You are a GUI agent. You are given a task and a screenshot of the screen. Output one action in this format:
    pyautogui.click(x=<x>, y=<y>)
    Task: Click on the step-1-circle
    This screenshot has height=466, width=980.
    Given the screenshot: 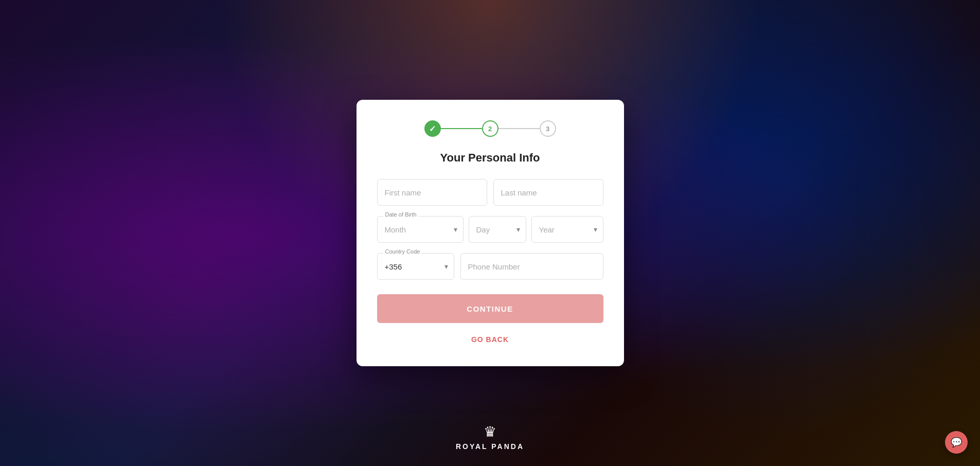 What is the action you would take?
    pyautogui.click(x=433, y=129)
    